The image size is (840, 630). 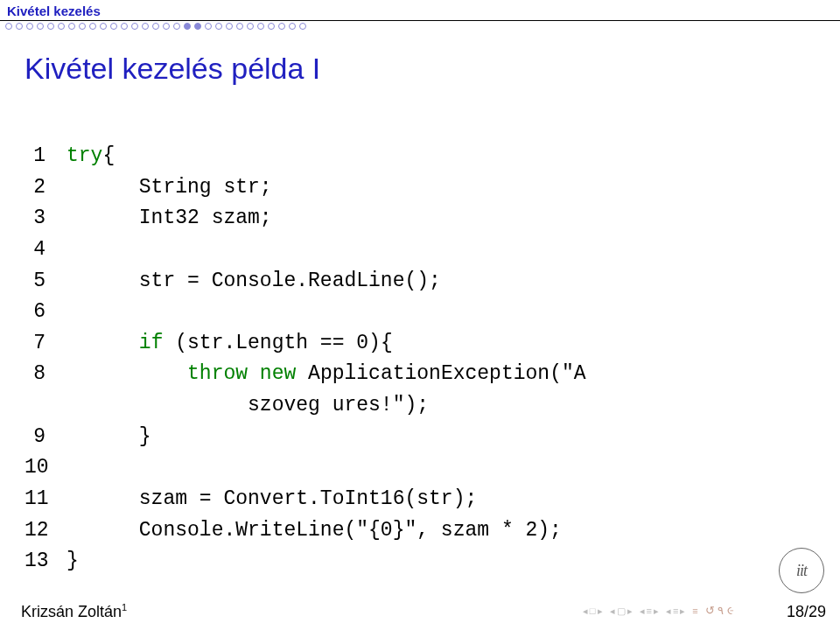 I want to click on code-line: szoveg ures!");, so click(x=415, y=406).